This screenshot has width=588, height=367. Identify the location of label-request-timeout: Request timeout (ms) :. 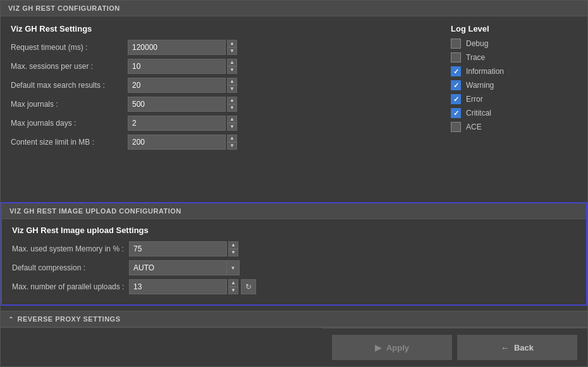
(70, 47).